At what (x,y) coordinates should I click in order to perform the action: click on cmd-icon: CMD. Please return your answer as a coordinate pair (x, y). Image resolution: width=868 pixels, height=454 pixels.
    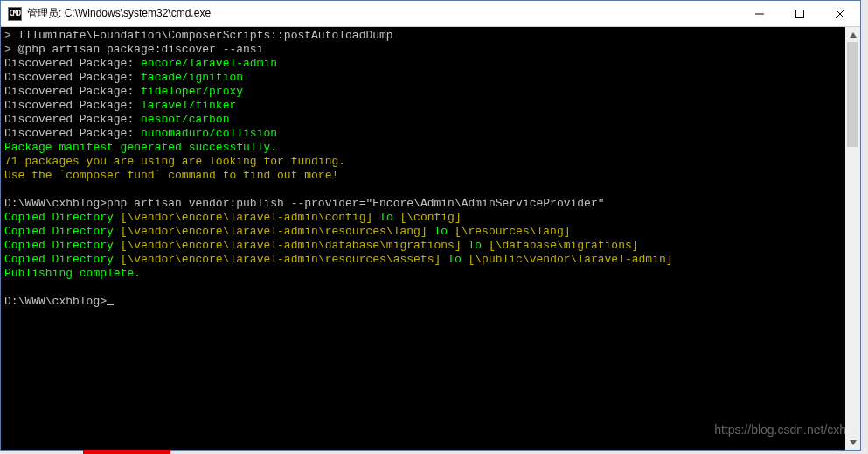
    Looking at the image, I should click on (15, 14).